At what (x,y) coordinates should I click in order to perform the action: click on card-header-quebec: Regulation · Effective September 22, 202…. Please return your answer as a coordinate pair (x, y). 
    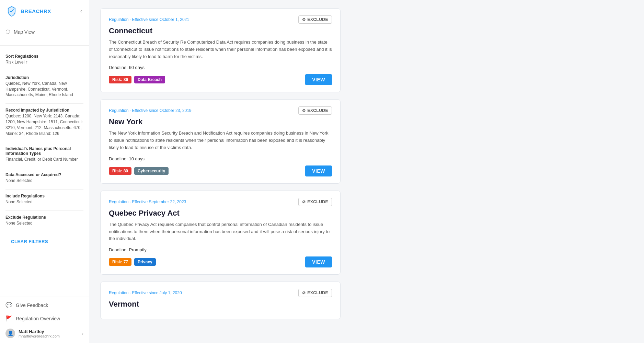
    Looking at the image, I should click on (220, 202).